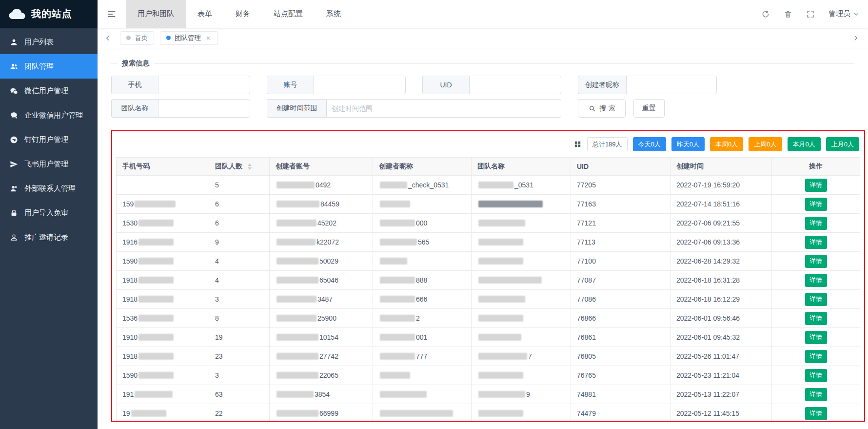 The image size is (868, 429). I want to click on search-form: 搜 索 重置 手机 账号, so click(488, 97).